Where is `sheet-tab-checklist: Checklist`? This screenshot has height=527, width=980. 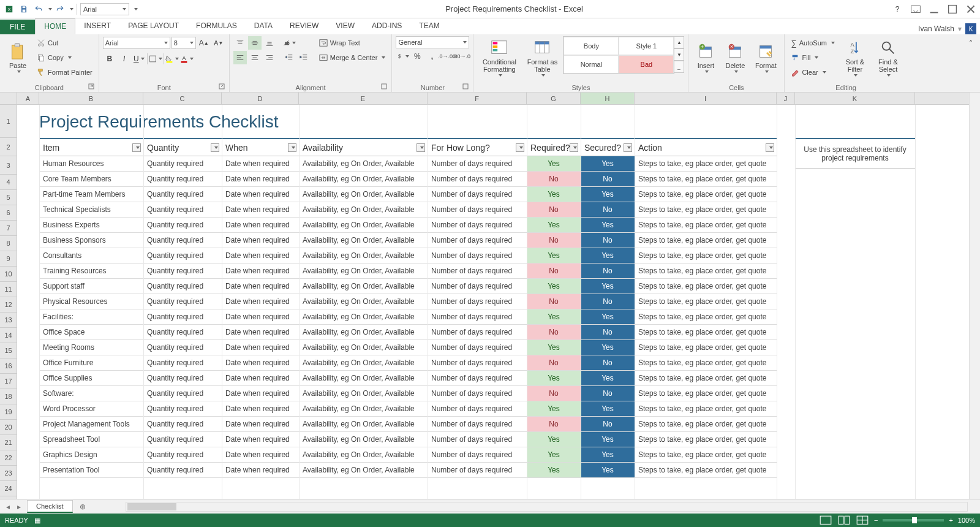 sheet-tab-checklist: Checklist is located at coordinates (50, 506).